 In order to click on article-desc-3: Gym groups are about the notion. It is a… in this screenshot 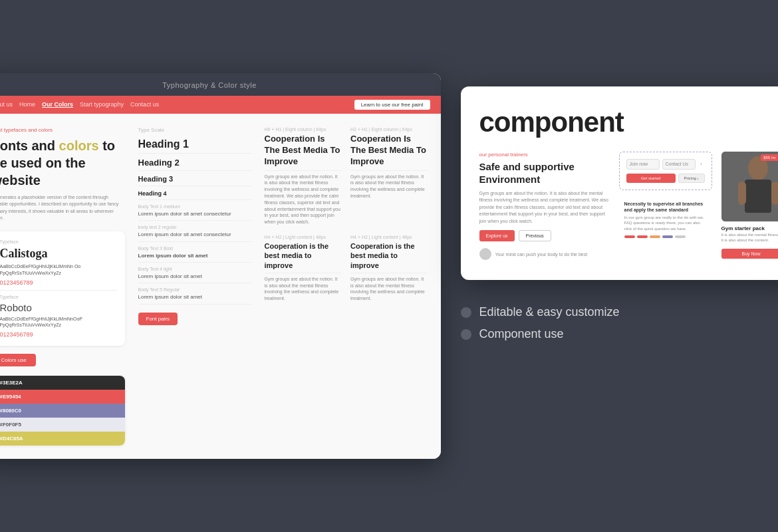, I will do `click(303, 289)`.